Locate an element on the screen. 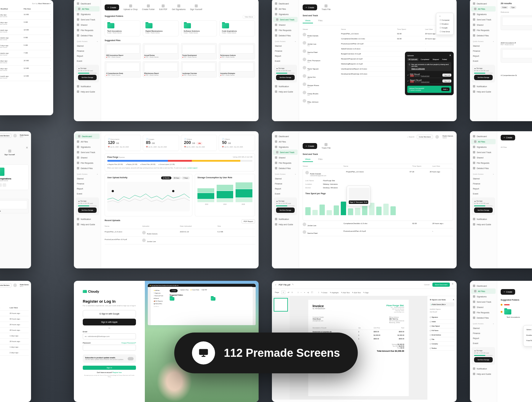 This screenshot has height=402, width=532. viewer-row: Samira PatelOwn is located at coordinates (320, 52).